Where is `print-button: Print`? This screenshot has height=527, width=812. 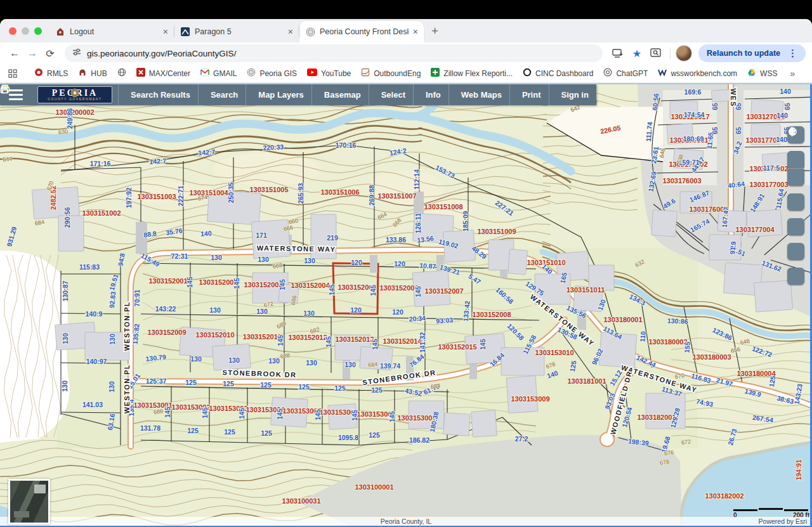 print-button: Print is located at coordinates (529, 95).